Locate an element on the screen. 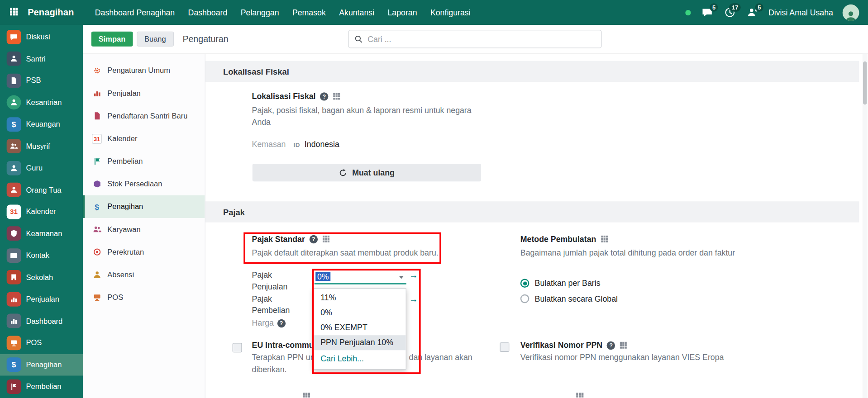 This screenshot has width=868, height=398. sidebar-item-musyrif: Musyrif is located at coordinates (42, 146).